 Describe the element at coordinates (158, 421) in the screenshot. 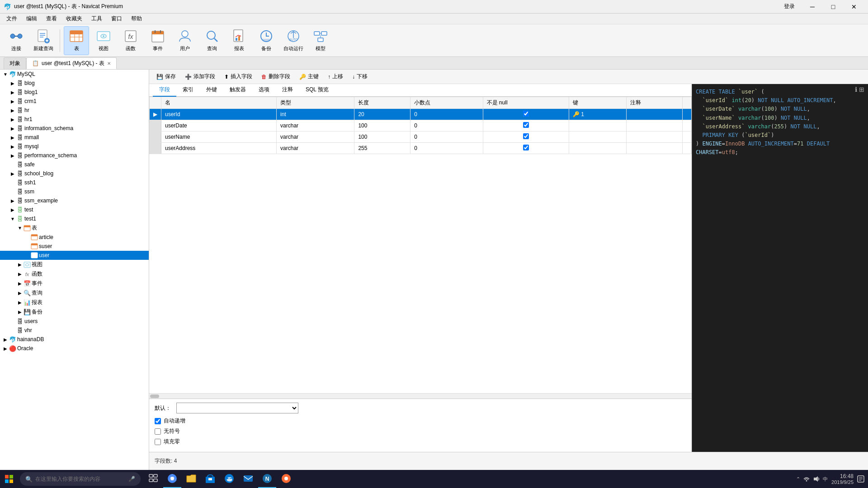

I see `auto-increment-checkbox` at that location.